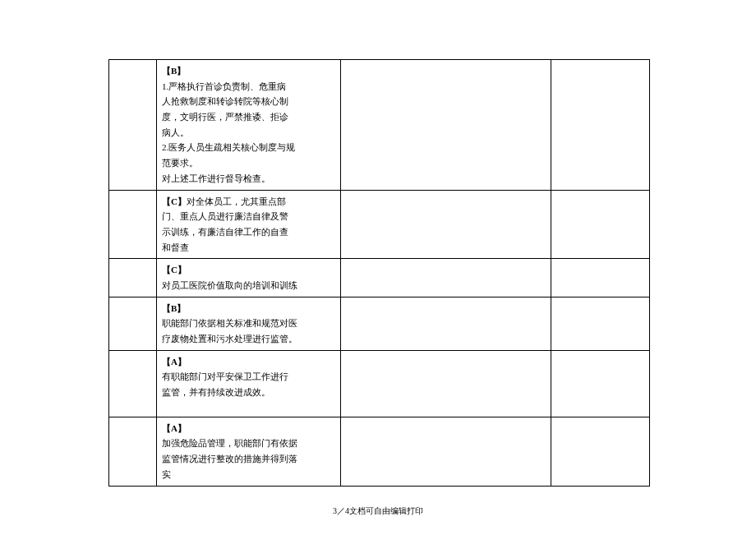  What do you see at coordinates (249, 383) in the screenshot?
I see `cell-col2: 【A】 有职能部门对平安保卫工作进行 监管，并有持续改进成效。` at bounding box center [249, 383].